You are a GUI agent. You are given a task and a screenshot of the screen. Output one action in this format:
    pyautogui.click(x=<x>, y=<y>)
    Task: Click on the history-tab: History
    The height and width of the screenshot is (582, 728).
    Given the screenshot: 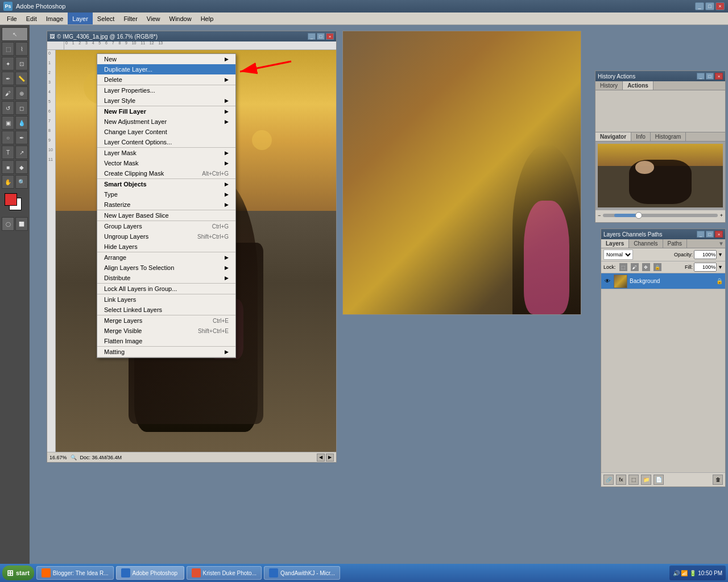 What is the action you would take?
    pyautogui.click(x=609, y=85)
    